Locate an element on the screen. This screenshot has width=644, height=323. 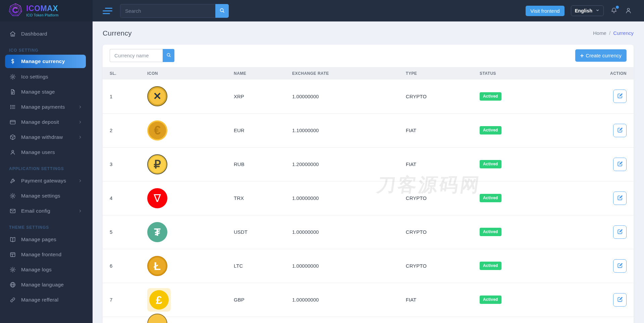
breadcrumb-home: Home is located at coordinates (600, 33).